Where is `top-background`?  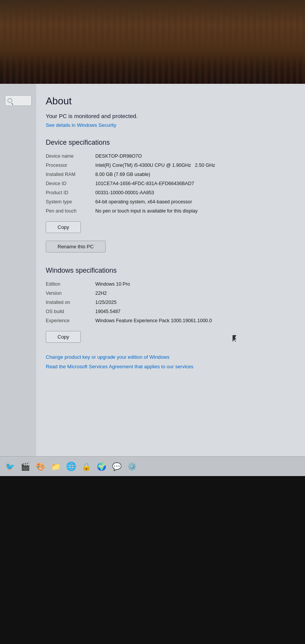
top-background is located at coordinates (152, 42).